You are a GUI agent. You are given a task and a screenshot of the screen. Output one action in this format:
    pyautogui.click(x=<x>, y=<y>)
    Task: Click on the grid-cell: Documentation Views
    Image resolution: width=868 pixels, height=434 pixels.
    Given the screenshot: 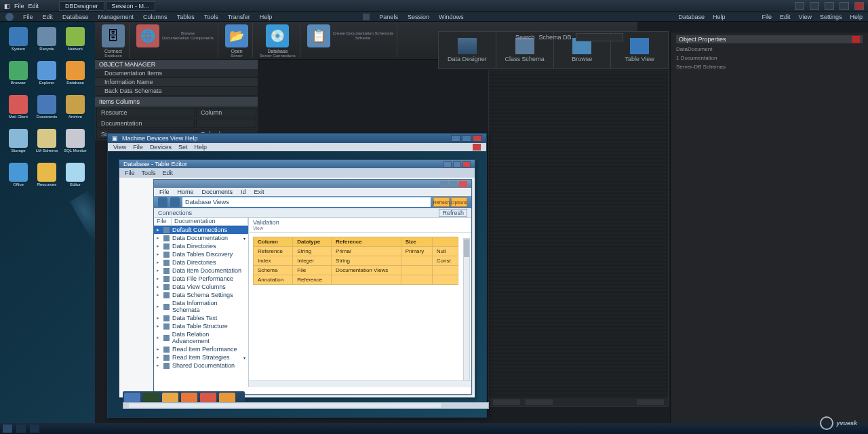 What is the action you would take?
    pyautogui.click(x=366, y=271)
    